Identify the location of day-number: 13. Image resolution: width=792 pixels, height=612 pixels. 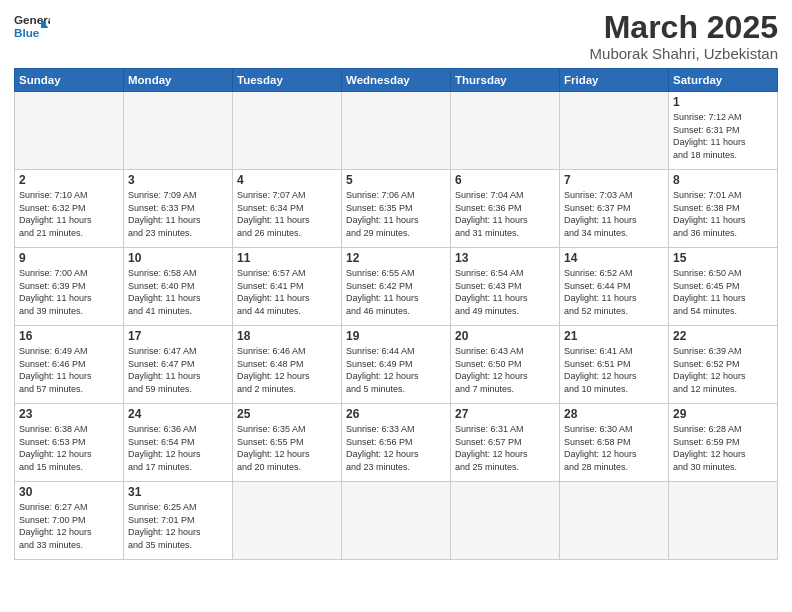
(505, 258).